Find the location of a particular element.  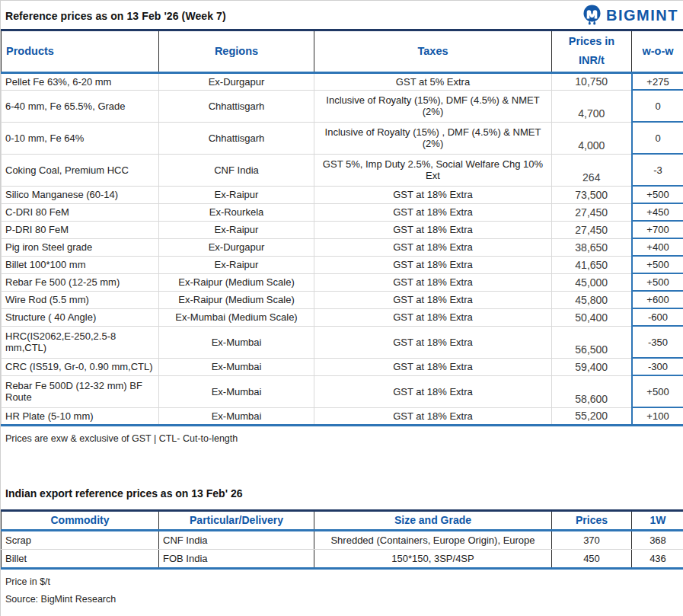

product-cell: Billet 100*100 mm is located at coordinates (81, 265).